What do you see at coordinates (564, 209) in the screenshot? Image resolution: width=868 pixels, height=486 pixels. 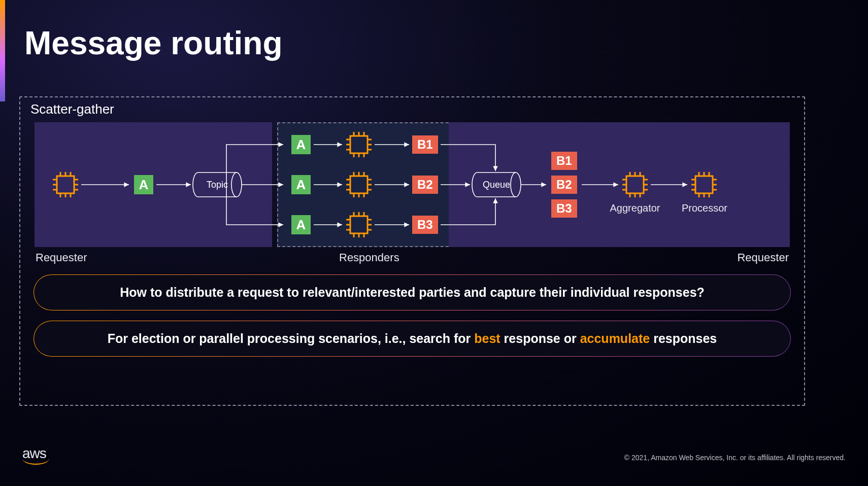 I see `aggregated-b3: B3` at bounding box center [564, 209].